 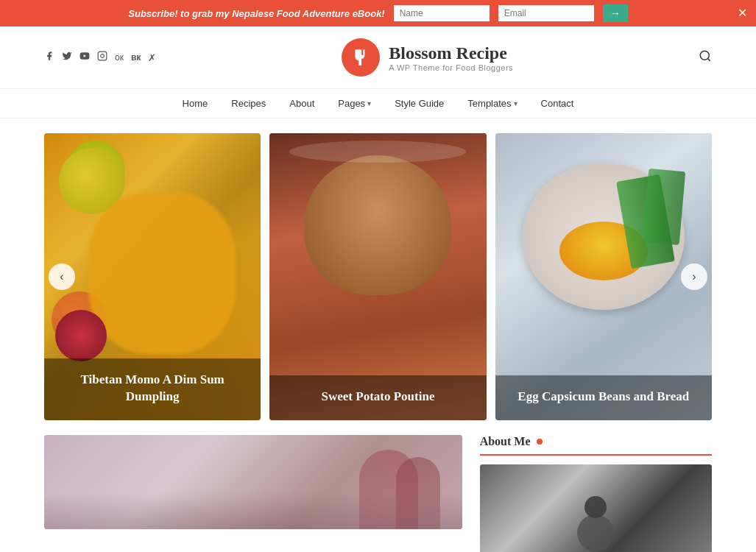 I want to click on slide-3: Egg Capsicum Beans and Bread, so click(x=604, y=277).